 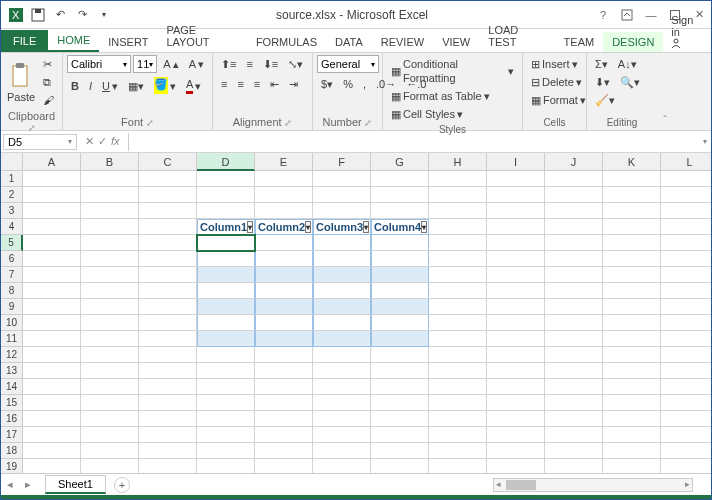 I want to click on cell-L9, so click(x=686, y=307).